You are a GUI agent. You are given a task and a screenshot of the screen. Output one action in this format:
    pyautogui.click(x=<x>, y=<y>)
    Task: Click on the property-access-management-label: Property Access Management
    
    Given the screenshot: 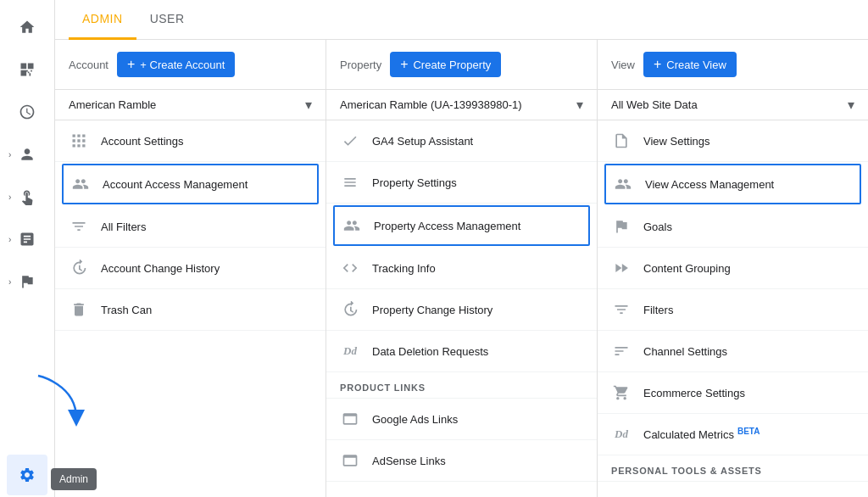 What is the action you would take?
    pyautogui.click(x=448, y=226)
    